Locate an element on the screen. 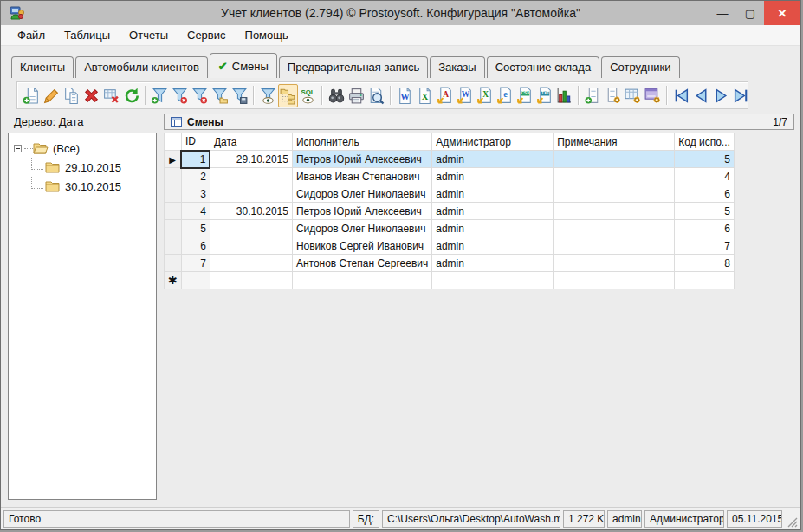  cell-date: 29.10.2015 is located at coordinates (251, 159).